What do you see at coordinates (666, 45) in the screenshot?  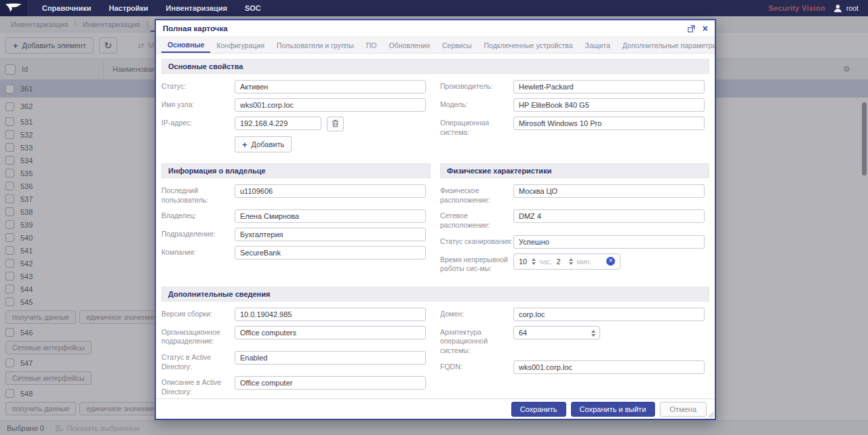 I see `modal-tab: Дополнительные параметры` at bounding box center [666, 45].